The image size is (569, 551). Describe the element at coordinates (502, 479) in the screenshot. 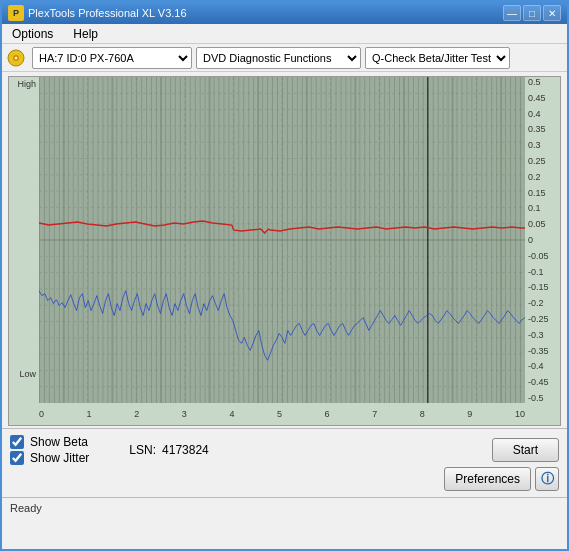

I see `preferences-buttons: Preferences ⓘ` at that location.